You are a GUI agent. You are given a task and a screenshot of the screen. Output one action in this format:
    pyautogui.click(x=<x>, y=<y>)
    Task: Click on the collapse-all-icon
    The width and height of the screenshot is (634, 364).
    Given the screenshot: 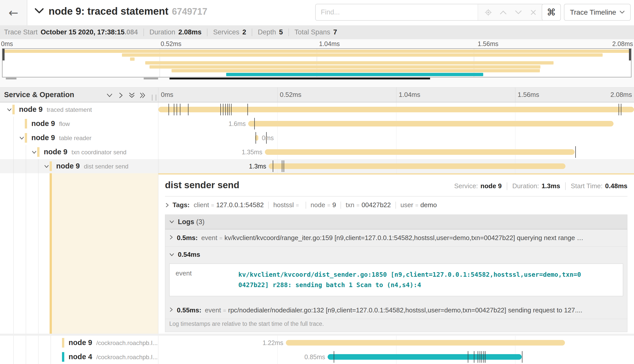 What is the action you would take?
    pyautogui.click(x=132, y=95)
    